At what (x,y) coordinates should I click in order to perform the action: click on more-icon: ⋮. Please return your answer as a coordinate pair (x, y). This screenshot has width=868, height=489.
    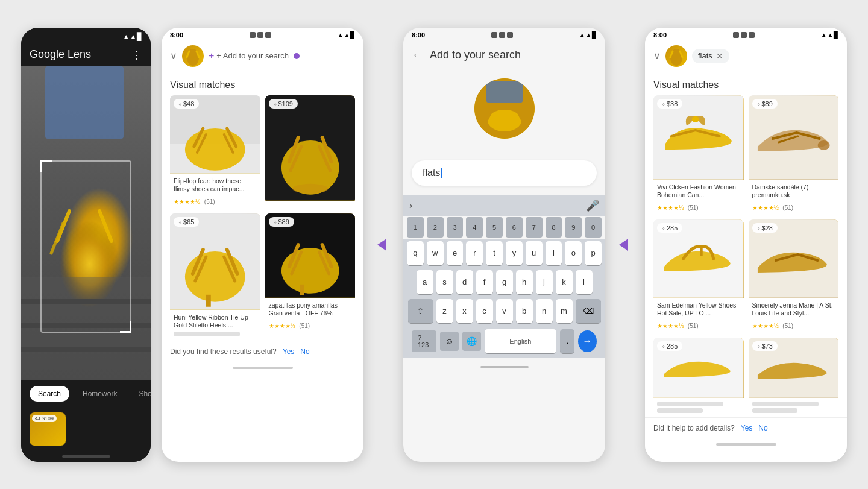
    Looking at the image, I should click on (137, 55).